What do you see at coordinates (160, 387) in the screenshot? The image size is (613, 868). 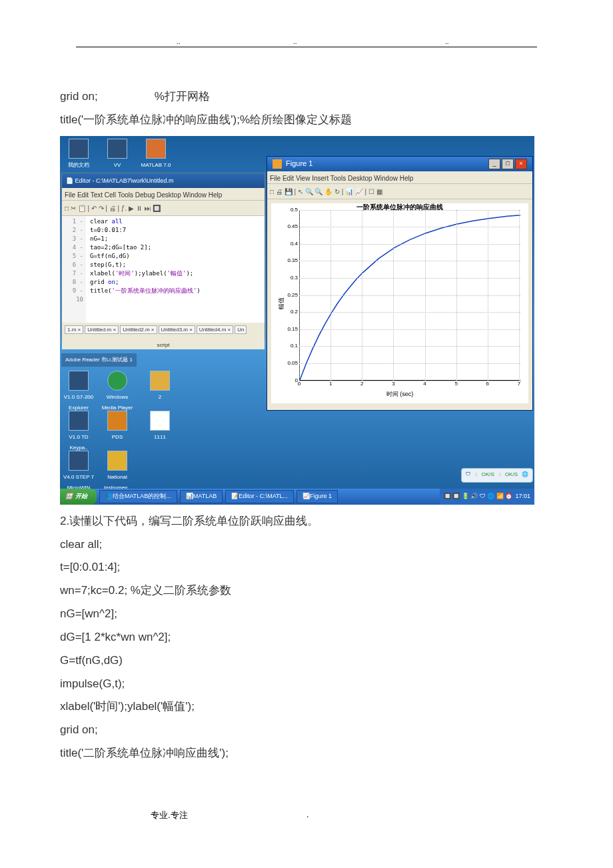 I see `desktop-icon: 2` at bounding box center [160, 387].